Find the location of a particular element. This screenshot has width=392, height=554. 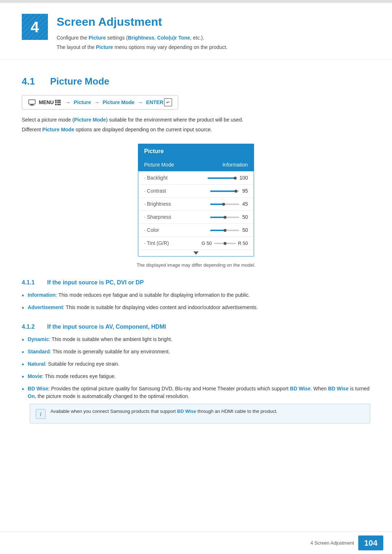

brightness-slider-row: 45 is located at coordinates (226, 204).